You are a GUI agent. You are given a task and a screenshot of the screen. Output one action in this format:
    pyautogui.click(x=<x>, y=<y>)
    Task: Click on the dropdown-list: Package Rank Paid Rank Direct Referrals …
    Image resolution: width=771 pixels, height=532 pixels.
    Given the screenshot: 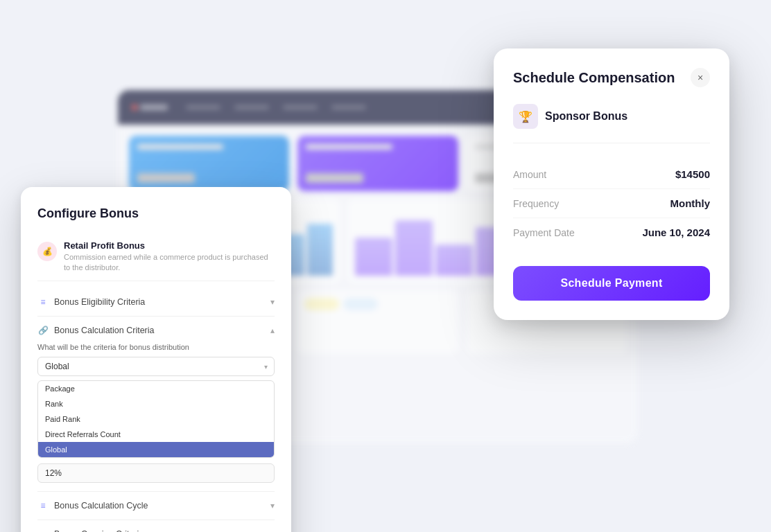 What is the action you would take?
    pyautogui.click(x=156, y=419)
    